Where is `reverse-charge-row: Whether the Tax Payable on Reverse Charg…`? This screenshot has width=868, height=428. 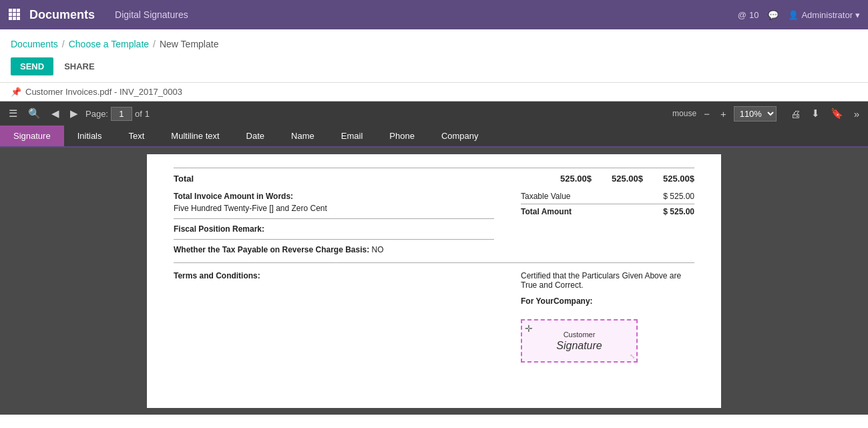
reverse-charge-row: Whether the Tax Payable on Reverse Charg… is located at coordinates (334, 250).